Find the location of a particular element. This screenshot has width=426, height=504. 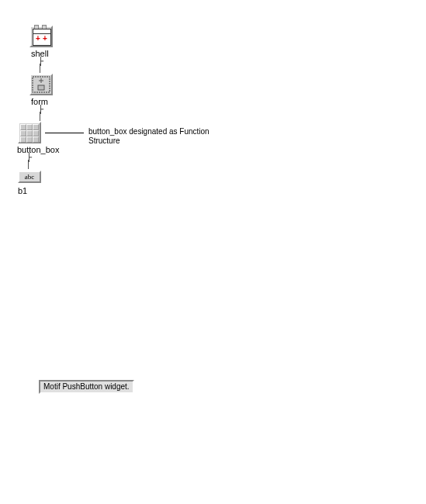

tree-node-button-box is located at coordinates (29, 133).